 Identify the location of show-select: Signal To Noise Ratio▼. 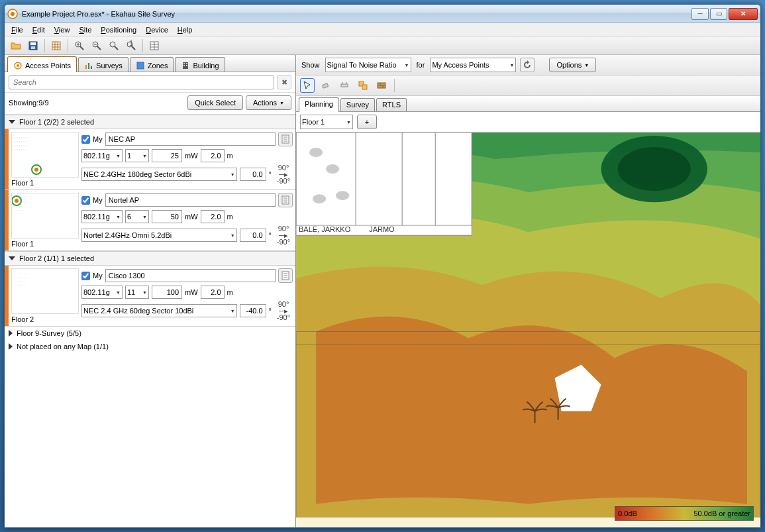
(368, 65).